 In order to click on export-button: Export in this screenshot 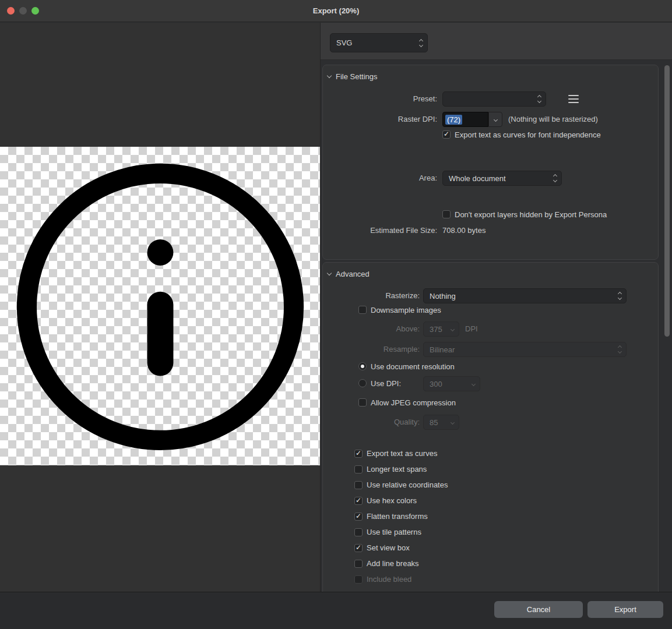, I will do `click(625, 609)`.